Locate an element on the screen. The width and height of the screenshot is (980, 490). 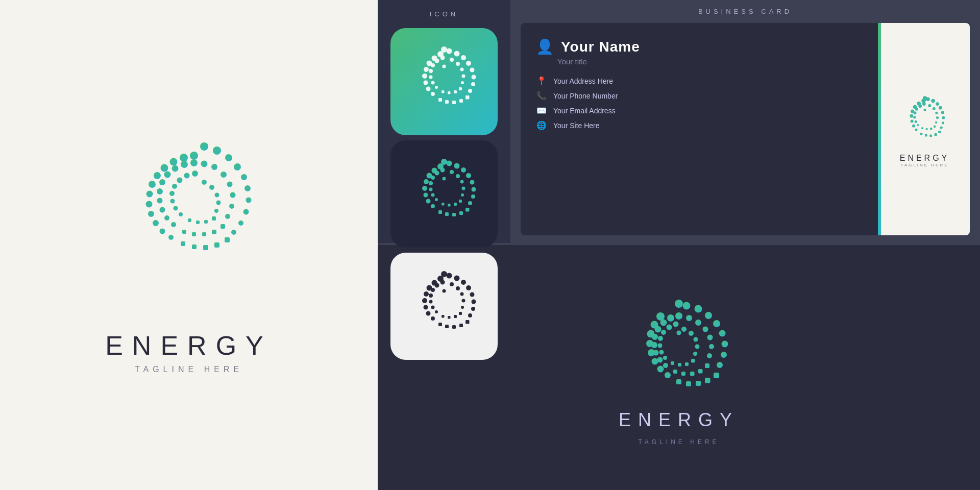
bc-back-tagline: TAGLINE HERE is located at coordinates (679, 442).